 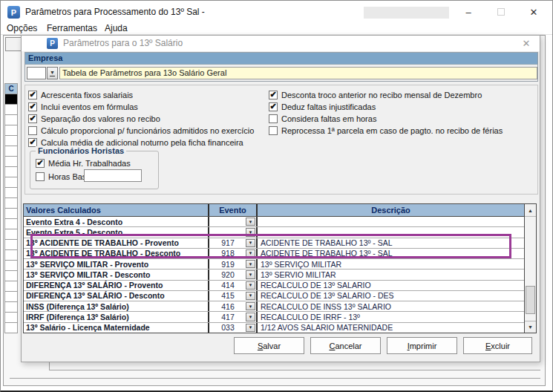 I want to click on cell-valor: INSS (Diferença 13º Salário), so click(x=117, y=306).